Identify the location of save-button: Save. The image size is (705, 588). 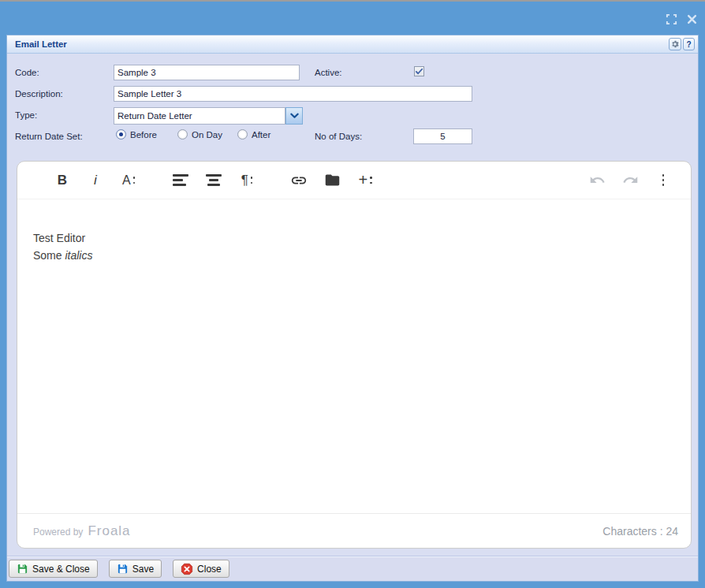
(136, 569).